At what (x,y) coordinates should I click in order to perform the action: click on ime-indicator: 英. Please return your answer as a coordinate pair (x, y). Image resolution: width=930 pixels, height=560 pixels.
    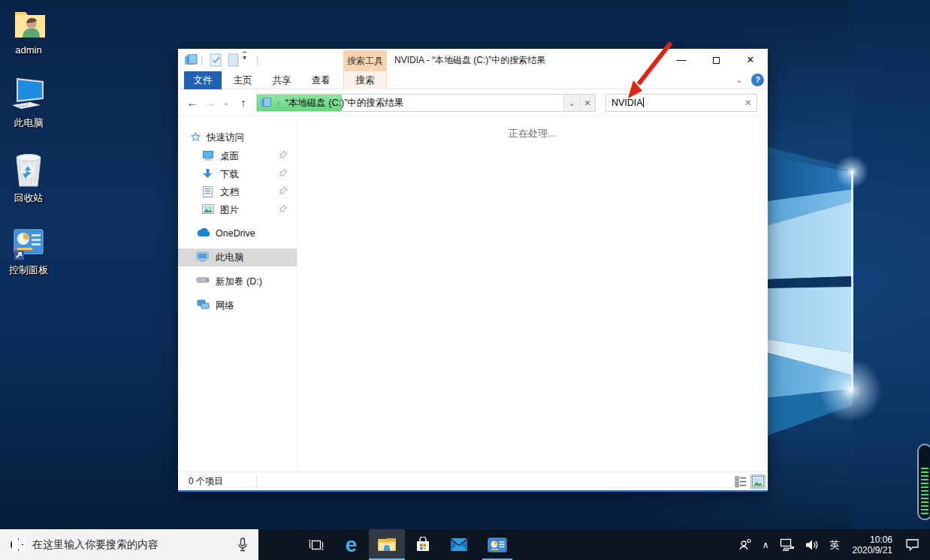
    Looking at the image, I should click on (835, 545).